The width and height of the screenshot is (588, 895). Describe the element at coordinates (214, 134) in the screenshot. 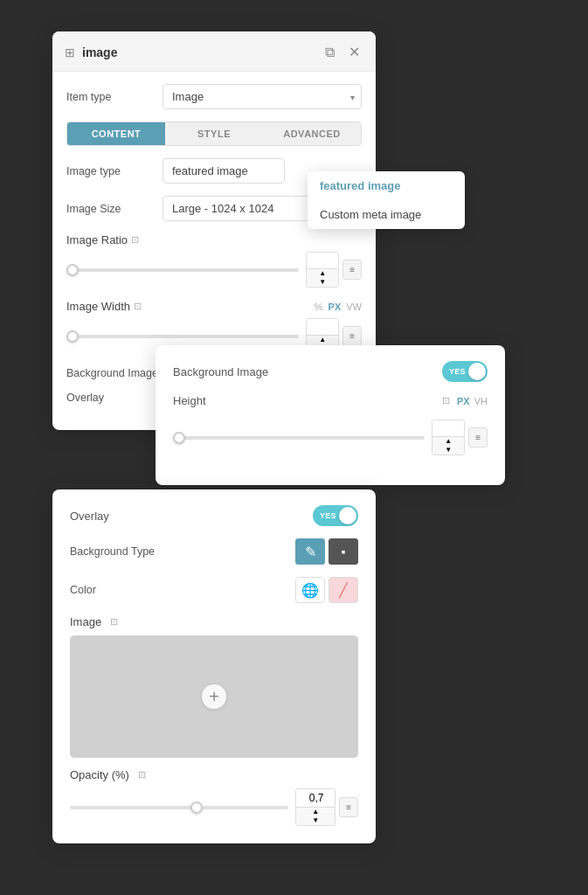

I see `tabs-row: CONTENT STYLE ADVANCED` at that location.